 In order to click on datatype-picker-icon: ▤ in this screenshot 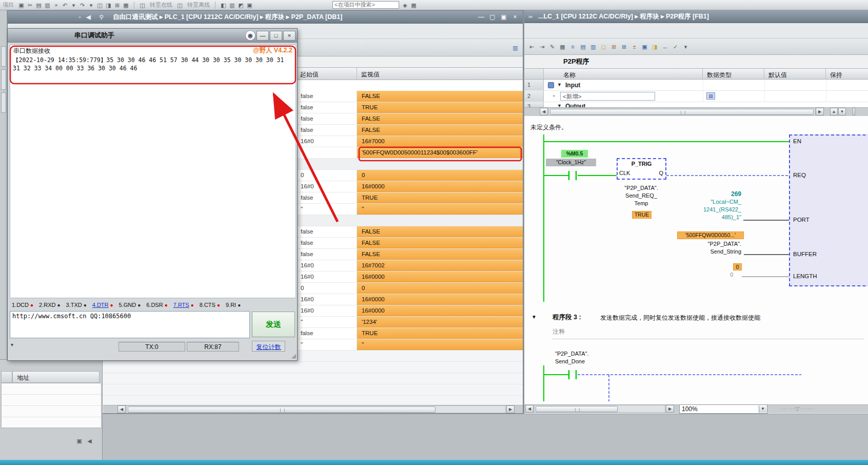, I will do `click(711, 96)`.